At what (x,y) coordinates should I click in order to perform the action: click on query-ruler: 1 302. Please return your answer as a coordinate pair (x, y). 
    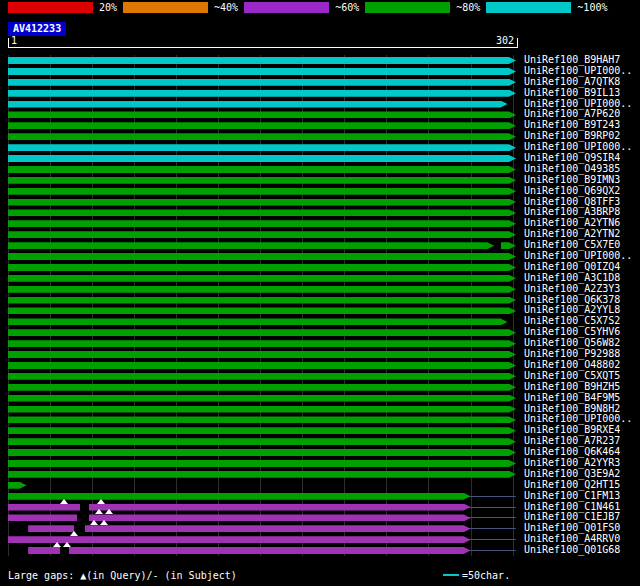
    Looking at the image, I should click on (263, 42).